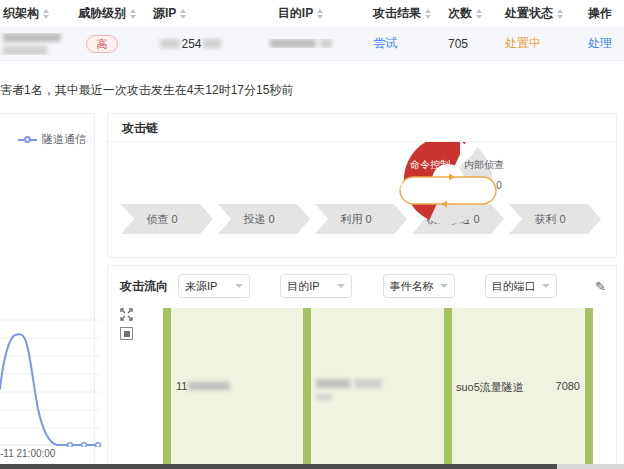 Image resolution: width=624 pixels, height=469 pixels. What do you see at coordinates (201, 286) in the screenshot?
I see `select-value: 来源IP` at bounding box center [201, 286].